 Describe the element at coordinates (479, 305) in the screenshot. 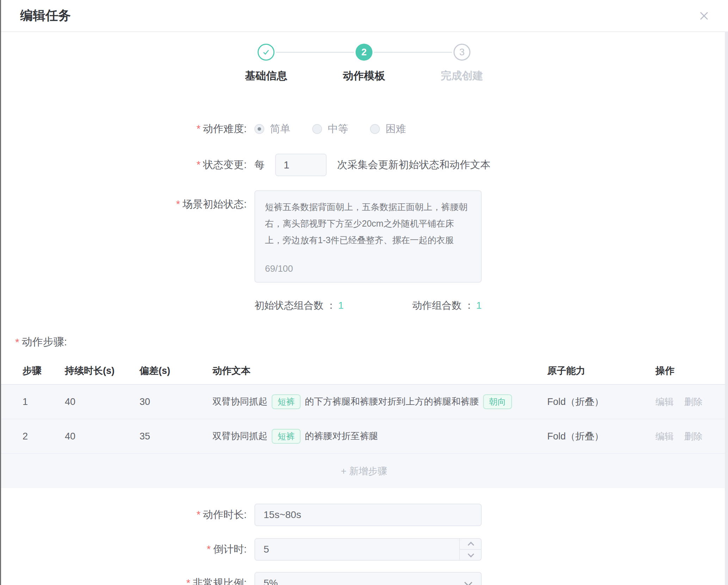

I see `action-combo-value: 1` at that location.